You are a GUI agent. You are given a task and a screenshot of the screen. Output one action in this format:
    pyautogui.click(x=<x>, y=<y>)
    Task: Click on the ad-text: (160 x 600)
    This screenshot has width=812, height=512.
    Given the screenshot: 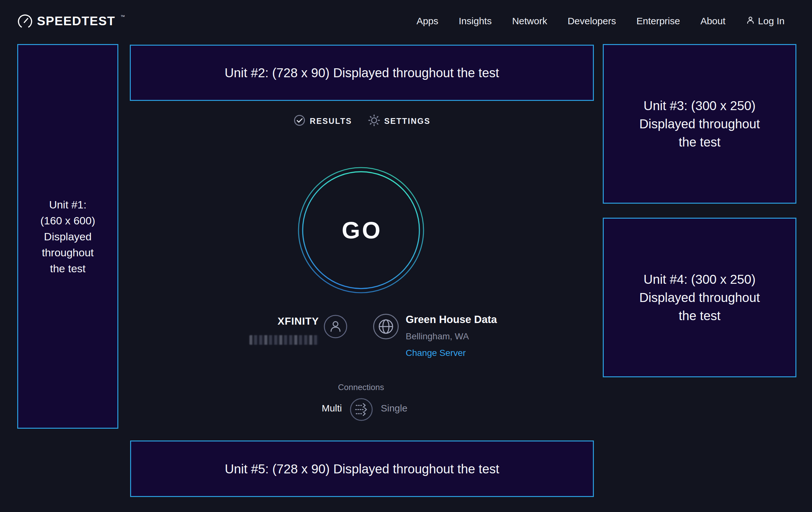 What is the action you would take?
    pyautogui.click(x=68, y=221)
    